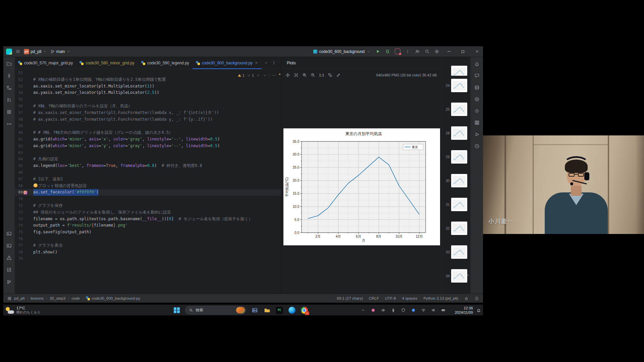  I want to click on battery-button, so click(443, 310).